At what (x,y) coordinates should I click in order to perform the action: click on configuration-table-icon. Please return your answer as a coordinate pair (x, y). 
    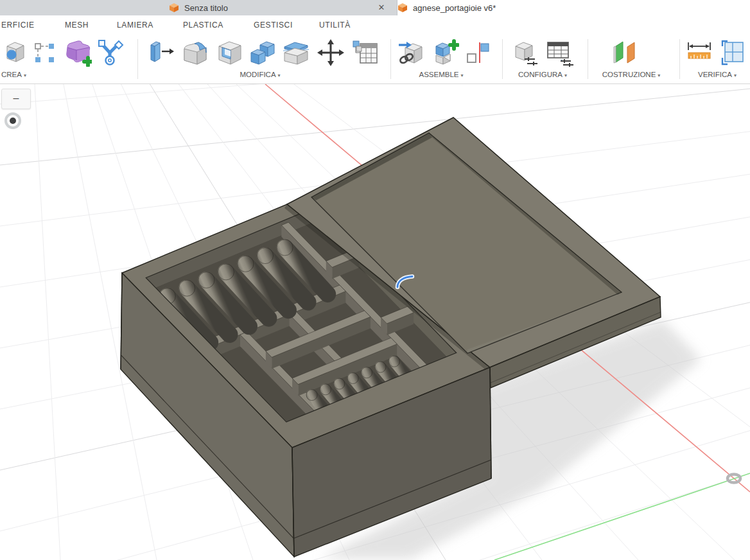
    Looking at the image, I should click on (559, 53).